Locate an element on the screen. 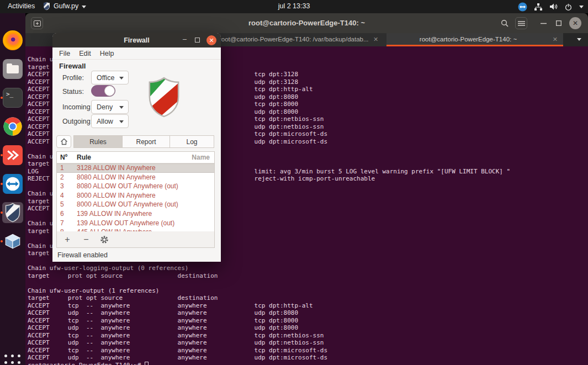  terminal-icon: >_ is located at coordinates (13, 98).